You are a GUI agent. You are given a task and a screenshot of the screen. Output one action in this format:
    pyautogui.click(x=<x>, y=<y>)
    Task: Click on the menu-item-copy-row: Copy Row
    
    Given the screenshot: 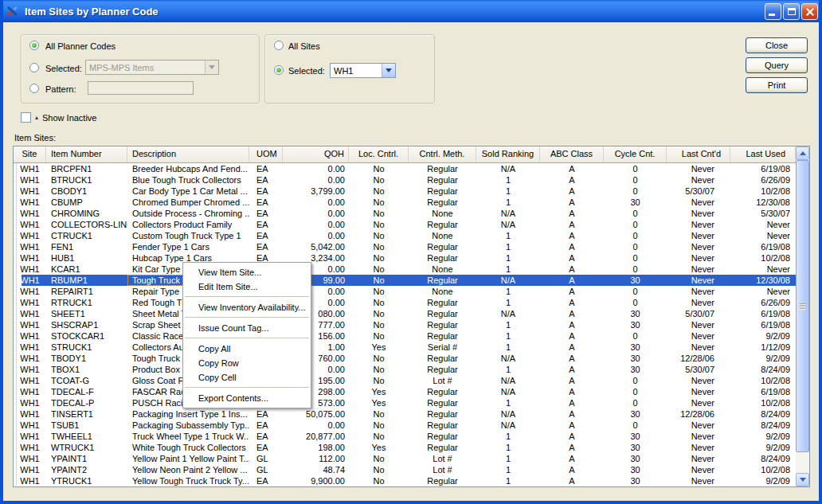 What is the action you would take?
    pyautogui.click(x=247, y=363)
    